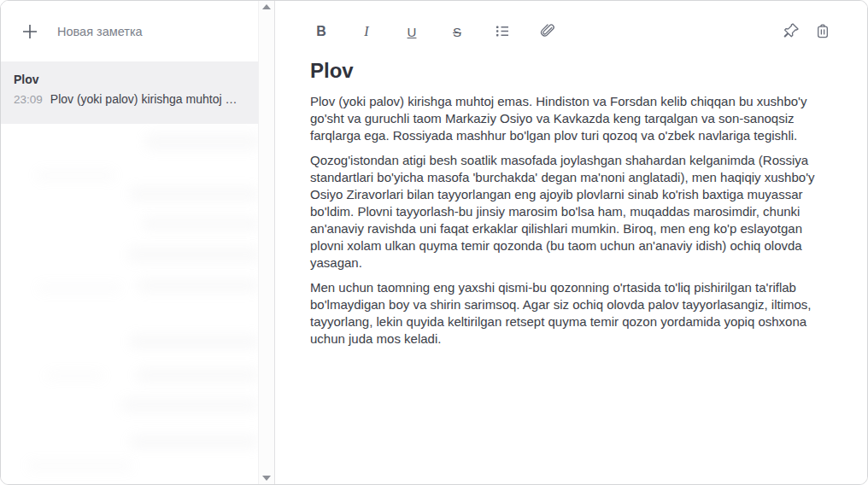  I want to click on pin-note-button, so click(791, 32).